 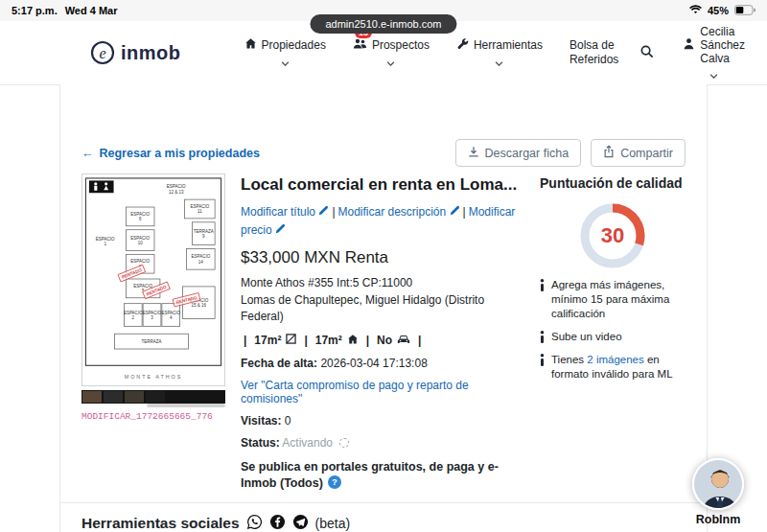 I want to click on restroom-icon, so click(x=102, y=186).